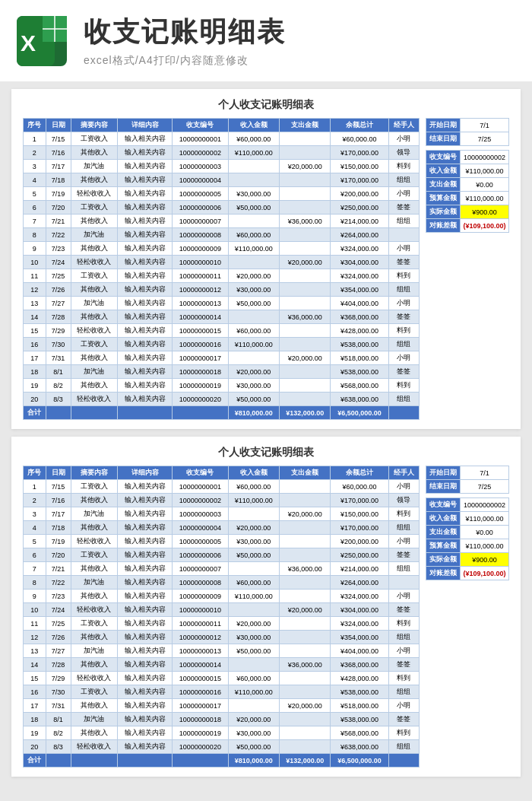 This screenshot has height=801, width=532. I want to click on table-cell: 7/21, so click(58, 569).